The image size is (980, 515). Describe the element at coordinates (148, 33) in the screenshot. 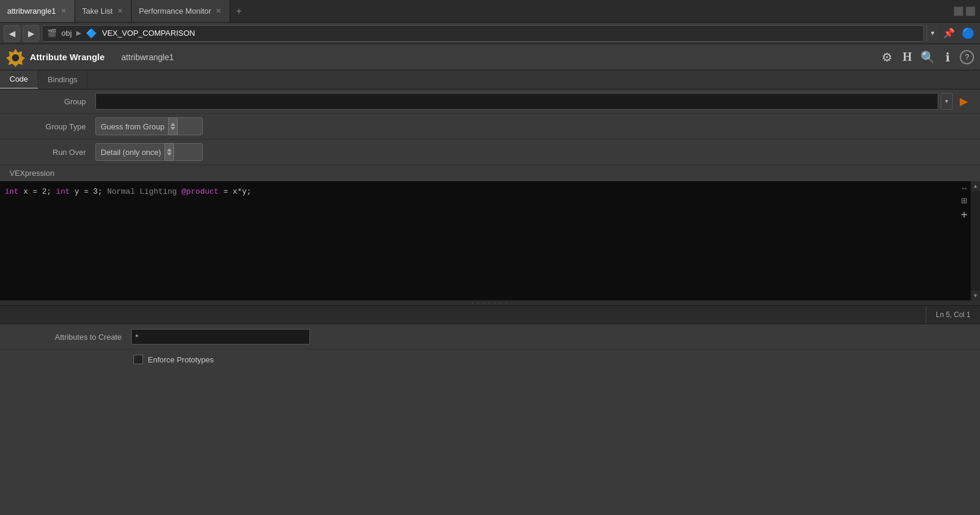

I see `nav-path-node-label: VEX_VOP_COMPARISON` at that location.